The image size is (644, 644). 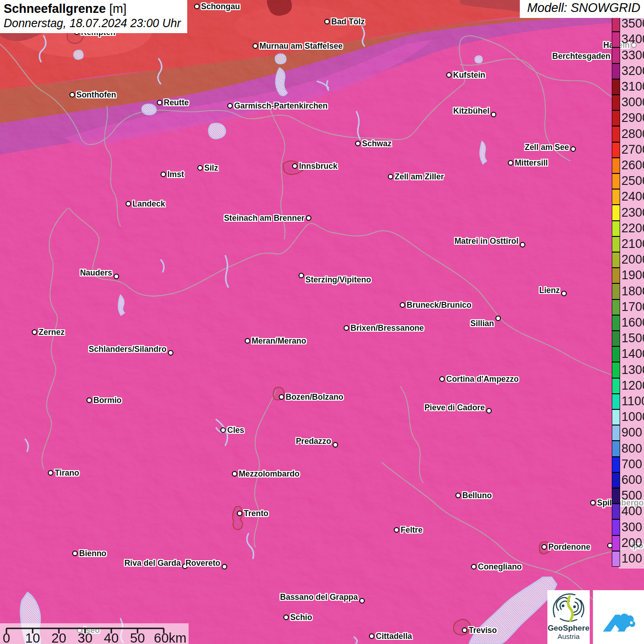 I want to click on title-datetime: Donnerstag, 18.07.2024 23:00 Uhr, so click(x=92, y=23).